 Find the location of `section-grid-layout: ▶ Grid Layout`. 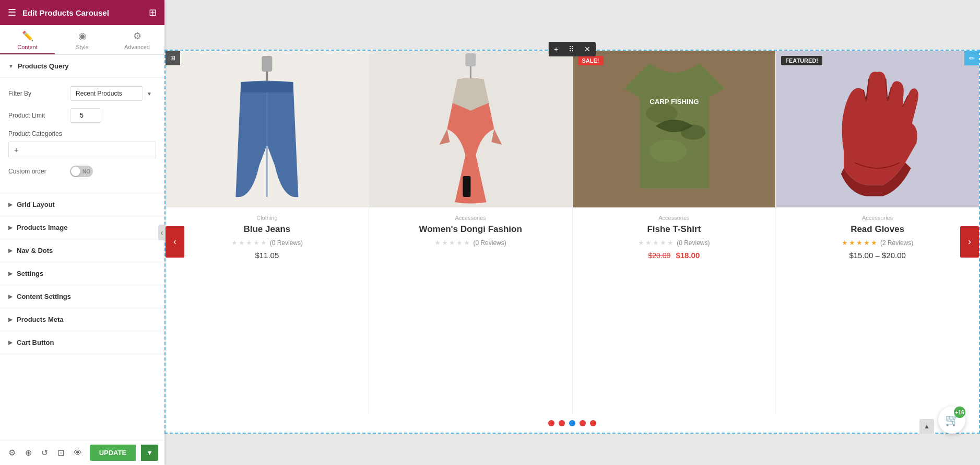

section-grid-layout: ▶ Grid Layout is located at coordinates (82, 205).